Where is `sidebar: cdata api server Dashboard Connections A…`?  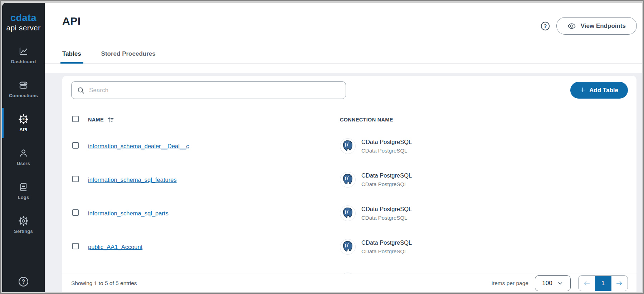 sidebar: cdata api server Dashboard Connections A… is located at coordinates (24, 148).